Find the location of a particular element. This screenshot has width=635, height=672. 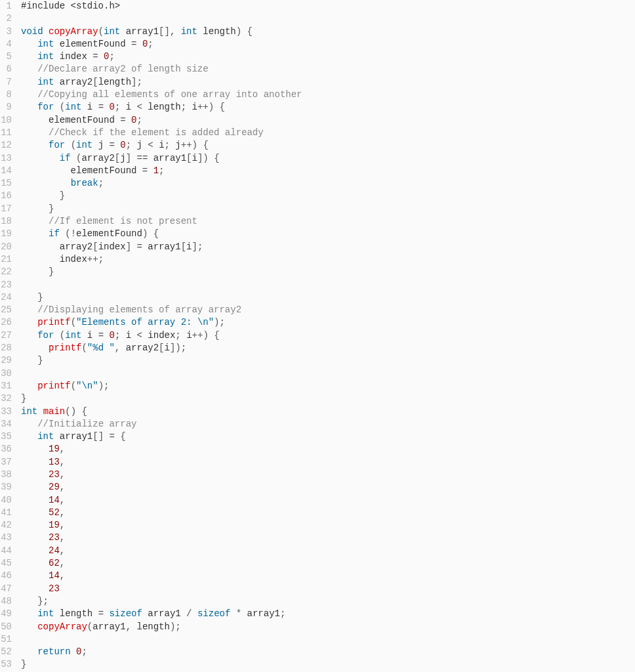

code-line: elementFound = 0; is located at coordinates (328, 121).